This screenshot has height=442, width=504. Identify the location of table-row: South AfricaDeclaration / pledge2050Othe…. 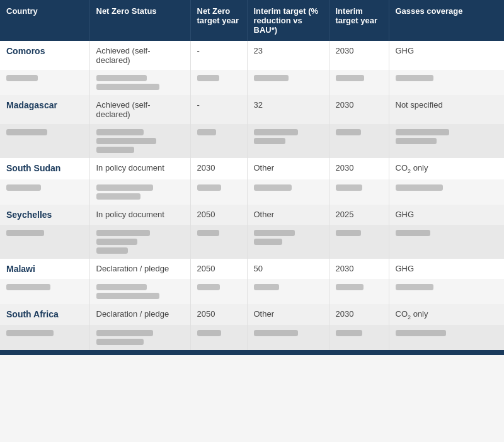
(252, 315).